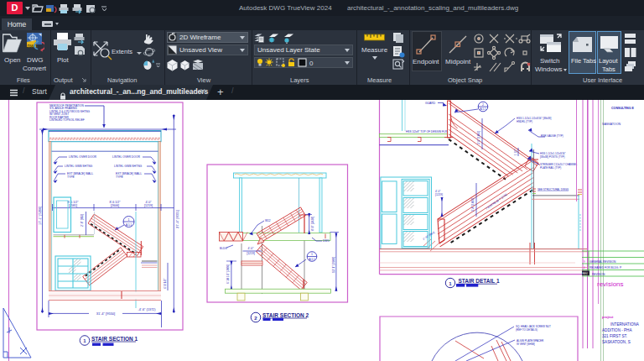 The image size is (644, 361). Describe the element at coordinates (516, 152) in the screenshot. I see `svg-text: 1 1/2"` at that location.